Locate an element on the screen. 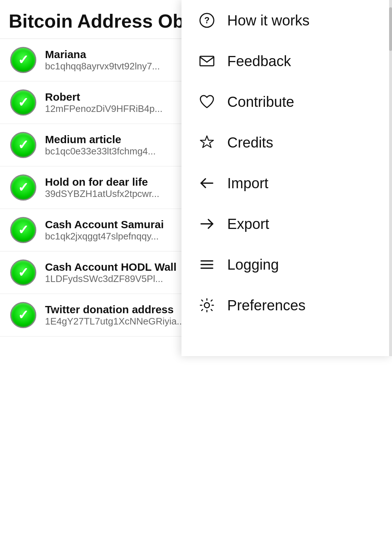 The width and height of the screenshot is (392, 536). menu-item-export: Export is located at coordinates (287, 224).